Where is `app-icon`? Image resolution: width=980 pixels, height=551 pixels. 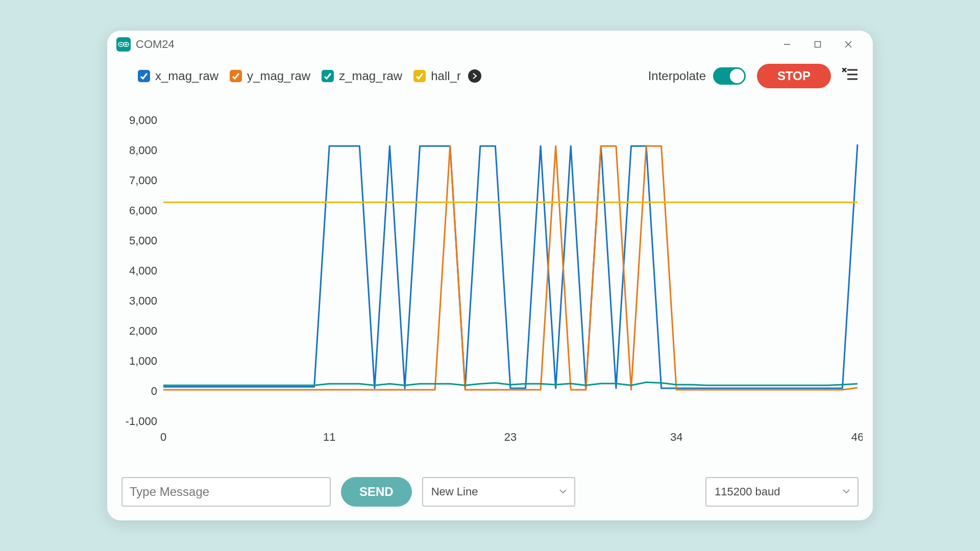 app-icon is located at coordinates (124, 44).